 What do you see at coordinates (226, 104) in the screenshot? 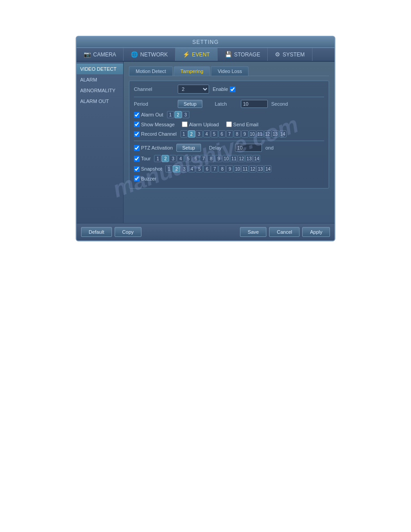
I see `latch-label: Latch` at bounding box center [226, 104].